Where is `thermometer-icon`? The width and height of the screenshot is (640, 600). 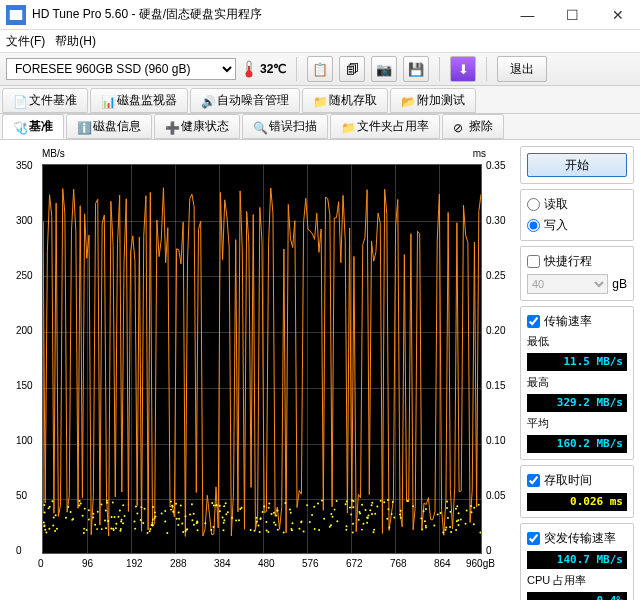 thermometer-icon is located at coordinates (249, 69).